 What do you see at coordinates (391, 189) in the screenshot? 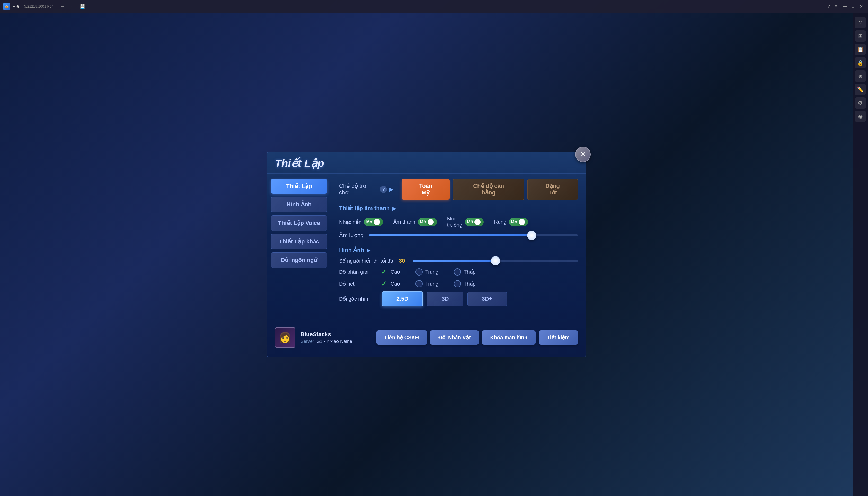
I see `game-mode-arrow: ▶` at bounding box center [391, 189].